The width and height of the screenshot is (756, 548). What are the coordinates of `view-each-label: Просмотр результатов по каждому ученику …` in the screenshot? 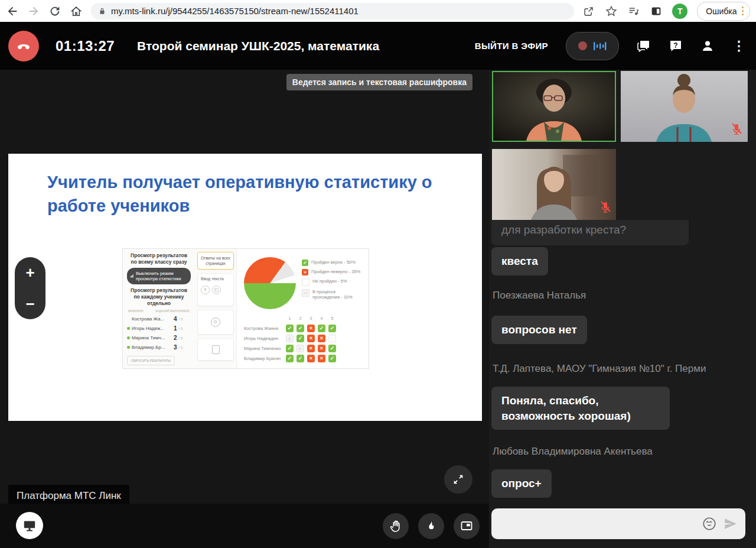 It's located at (159, 297).